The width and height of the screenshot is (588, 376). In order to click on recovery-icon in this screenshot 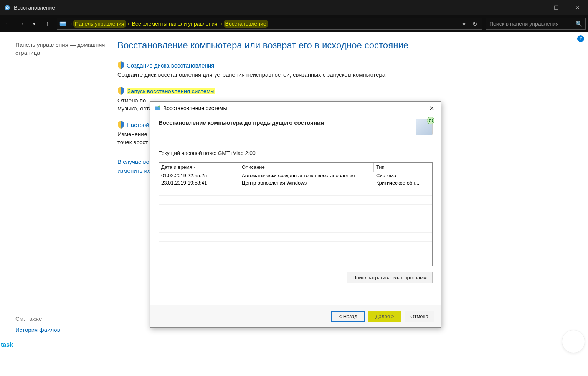, I will do `click(7, 8)`.